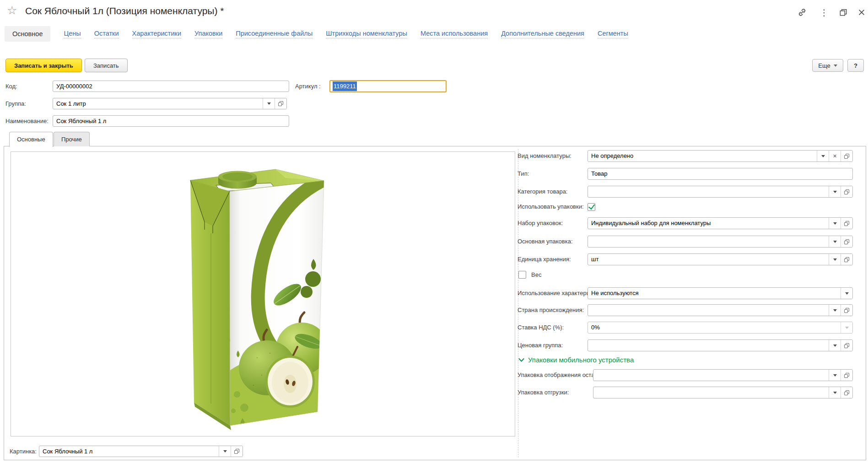 The height and width of the screenshot is (463, 868). Describe the element at coordinates (720, 328) in the screenshot. I see `vat-combo: 0%` at that location.